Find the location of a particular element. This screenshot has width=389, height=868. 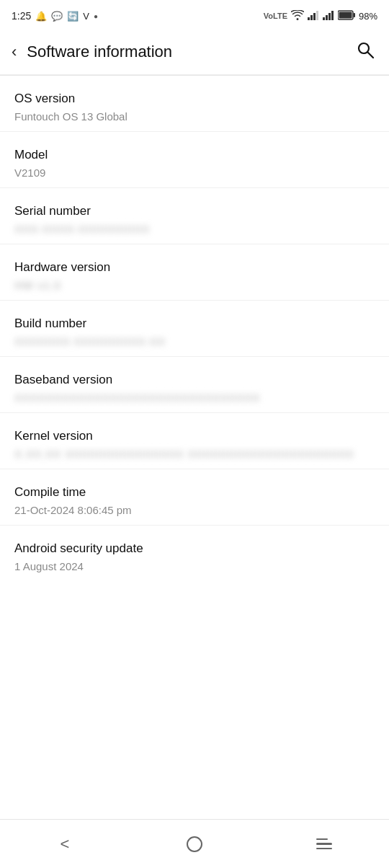

compile-time-value: 21-Oct-2024 8:06:45 pm is located at coordinates (194, 510).